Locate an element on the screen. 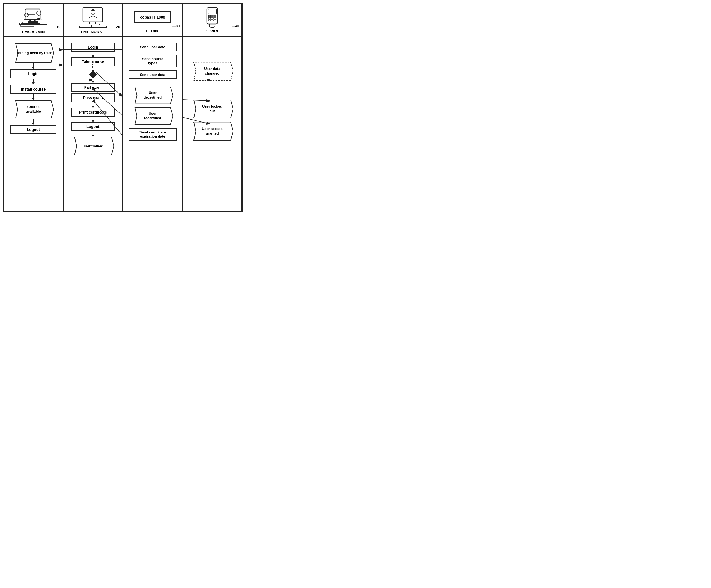 Image resolution: width=711 pixels, height=588 pixels. lms-nurse-icon is located at coordinates (93, 17).